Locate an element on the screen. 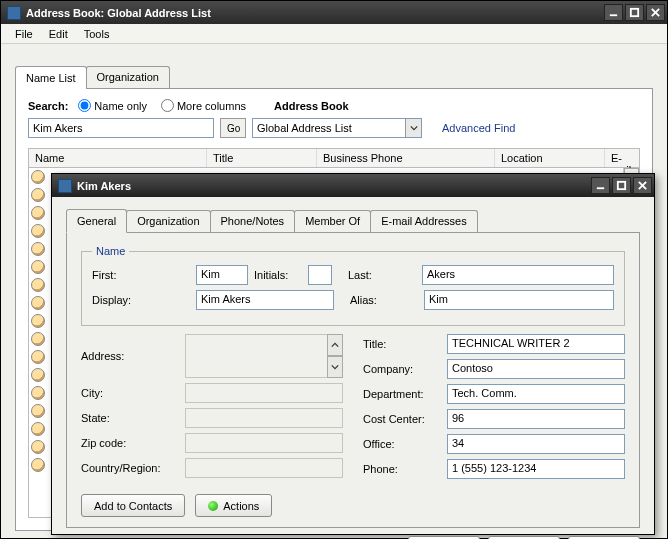 The height and width of the screenshot is (539, 668). main-title-text: Address Book: Global Address List is located at coordinates (314, 13).